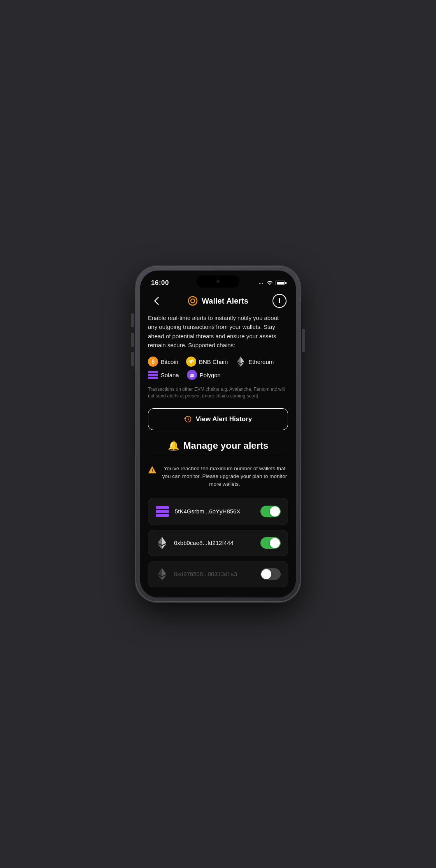 This screenshot has width=436, height=868. What do you see at coordinates (225, 476) in the screenshot?
I see `warning-text: You've reached the maximum number of wal…` at bounding box center [225, 476].